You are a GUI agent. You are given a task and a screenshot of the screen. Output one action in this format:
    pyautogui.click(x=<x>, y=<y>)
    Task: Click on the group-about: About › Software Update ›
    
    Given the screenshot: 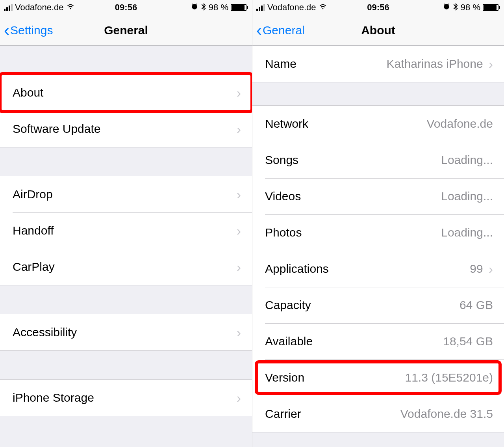 What is the action you would take?
    pyautogui.click(x=126, y=111)
    